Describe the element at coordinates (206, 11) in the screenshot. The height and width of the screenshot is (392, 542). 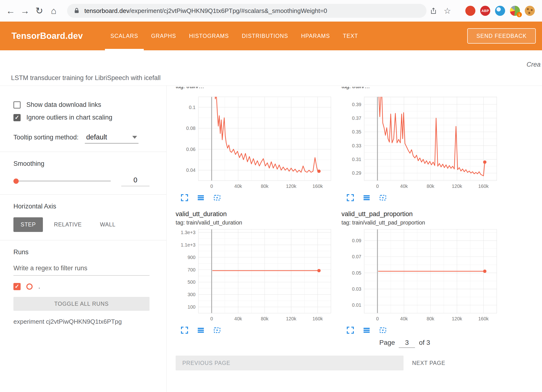
I see `url-text: tensorboard.dev/experiment/cj2vtPiwQHKN9…` at that location.